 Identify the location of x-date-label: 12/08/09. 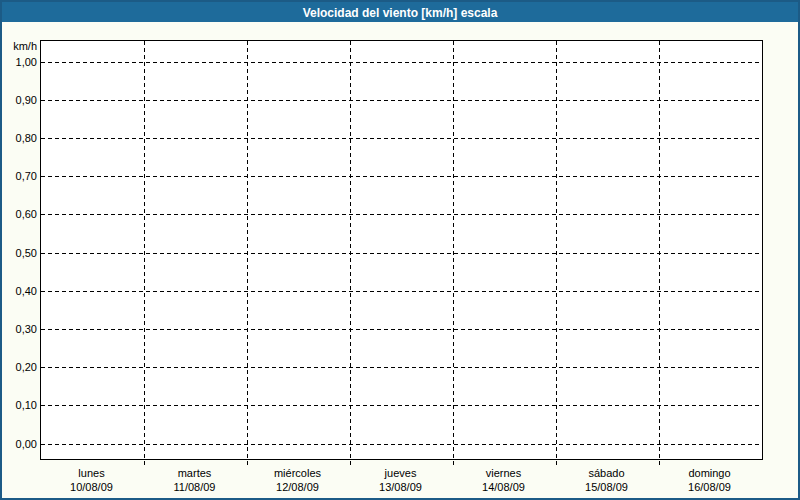
(298, 487).